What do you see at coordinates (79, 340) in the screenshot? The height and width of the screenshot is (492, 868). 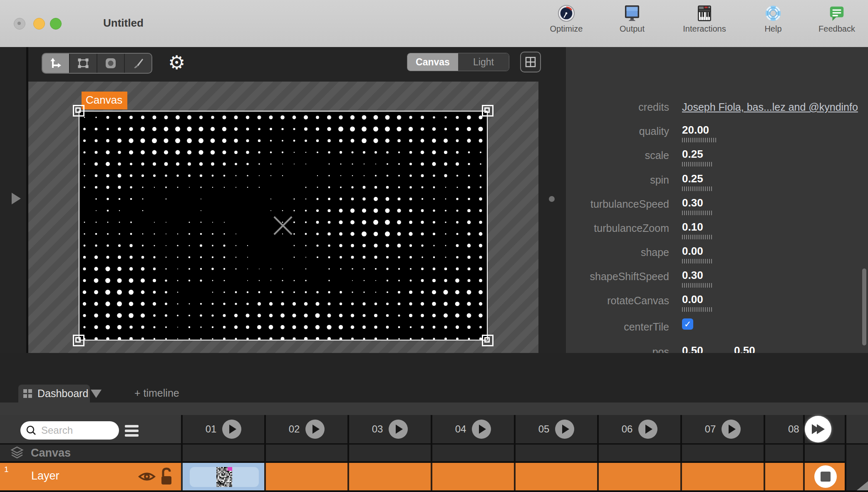 I see `selection-handle-bottom-left` at bounding box center [79, 340].